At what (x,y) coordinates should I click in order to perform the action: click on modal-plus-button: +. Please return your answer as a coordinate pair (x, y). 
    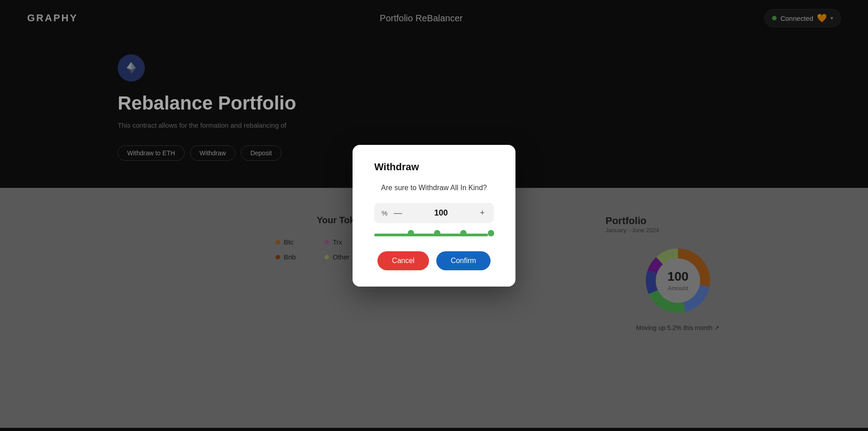
    Looking at the image, I should click on (482, 213).